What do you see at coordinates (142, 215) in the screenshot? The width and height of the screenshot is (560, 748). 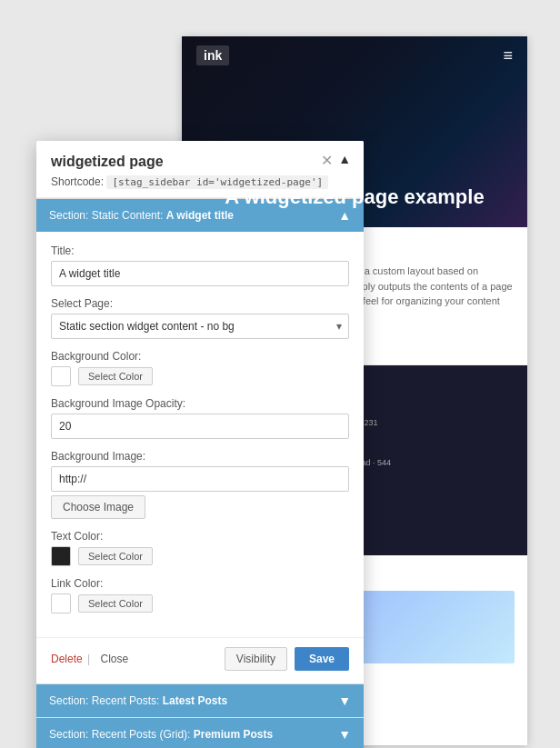 I see `active-section-label: Section: Static Content: A widget title` at bounding box center [142, 215].